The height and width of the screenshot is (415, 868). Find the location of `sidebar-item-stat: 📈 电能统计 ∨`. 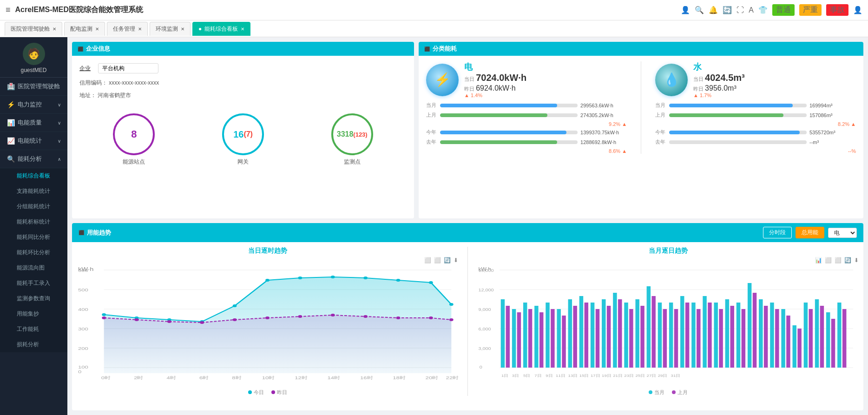

sidebar-item-stat: 📈 电能统计 ∨ is located at coordinates (33, 141).